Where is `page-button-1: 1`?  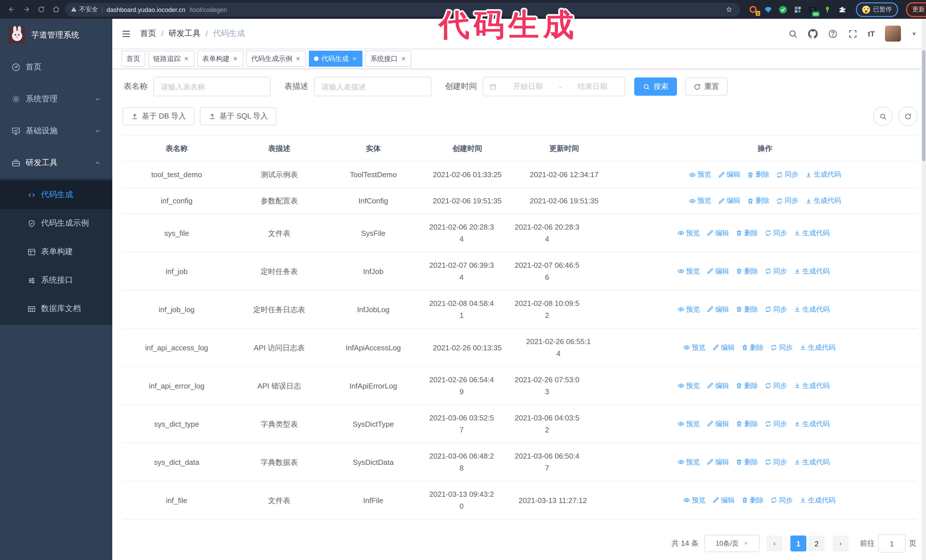
page-button-1: 1 is located at coordinates (798, 543).